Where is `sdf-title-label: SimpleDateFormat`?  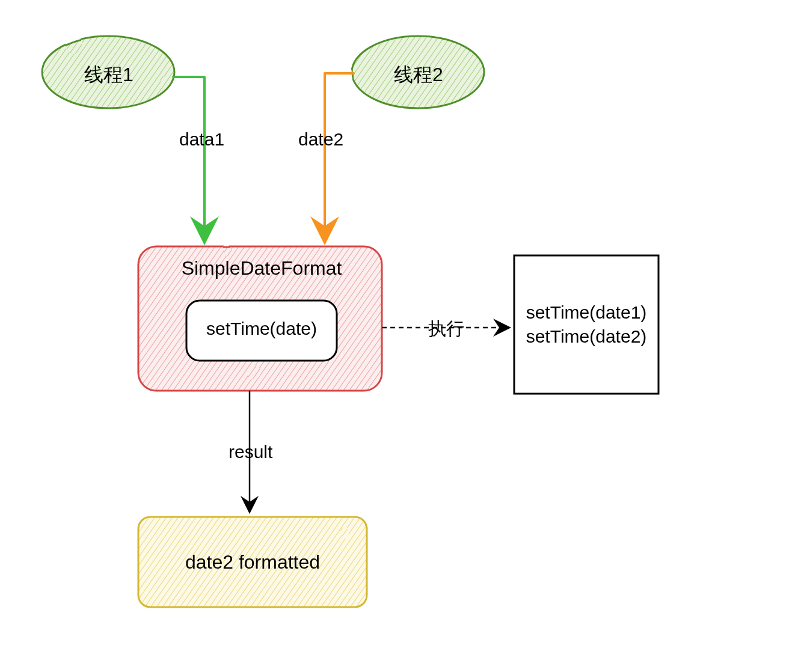 sdf-title-label: SimpleDateFormat is located at coordinates (262, 268).